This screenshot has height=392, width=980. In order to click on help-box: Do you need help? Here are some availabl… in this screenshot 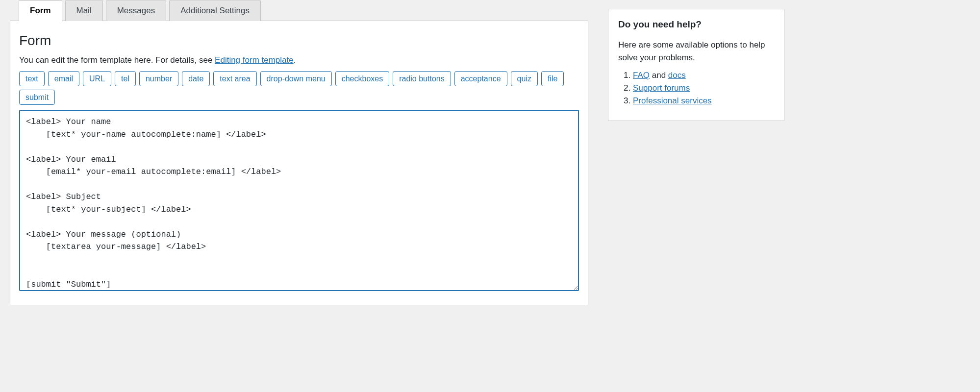, I will do `click(696, 65)`.